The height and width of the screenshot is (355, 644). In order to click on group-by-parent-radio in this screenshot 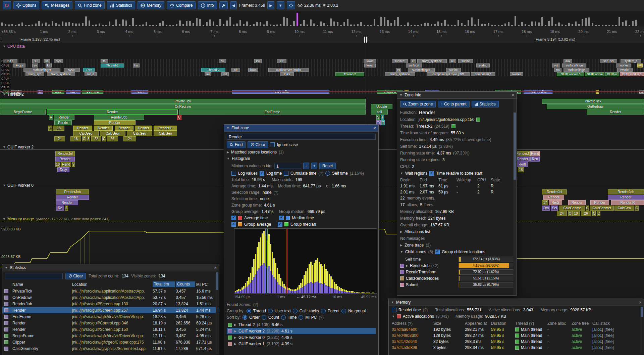, I will do `click(323, 311)`.